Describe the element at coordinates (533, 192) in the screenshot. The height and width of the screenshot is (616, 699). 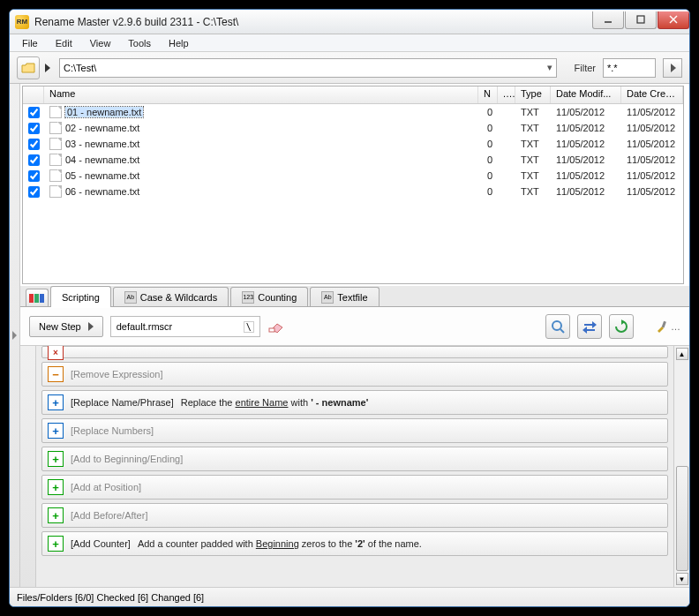
I see `file-type: TXT` at that location.